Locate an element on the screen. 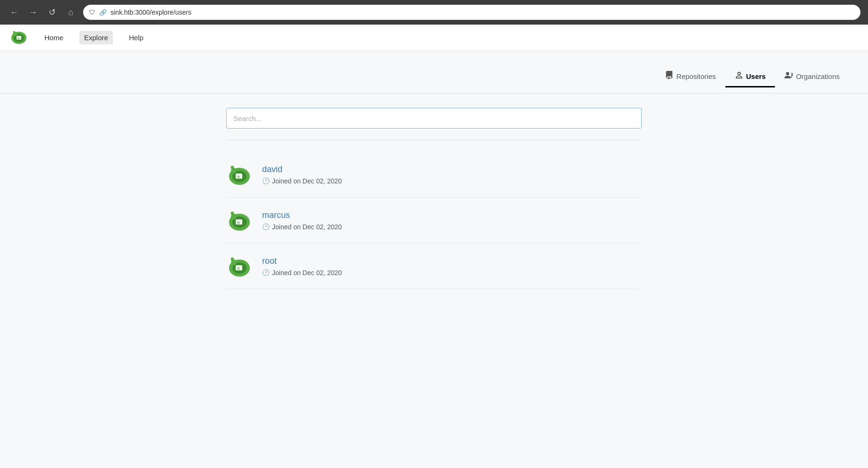  repositories-icon is located at coordinates (669, 76).